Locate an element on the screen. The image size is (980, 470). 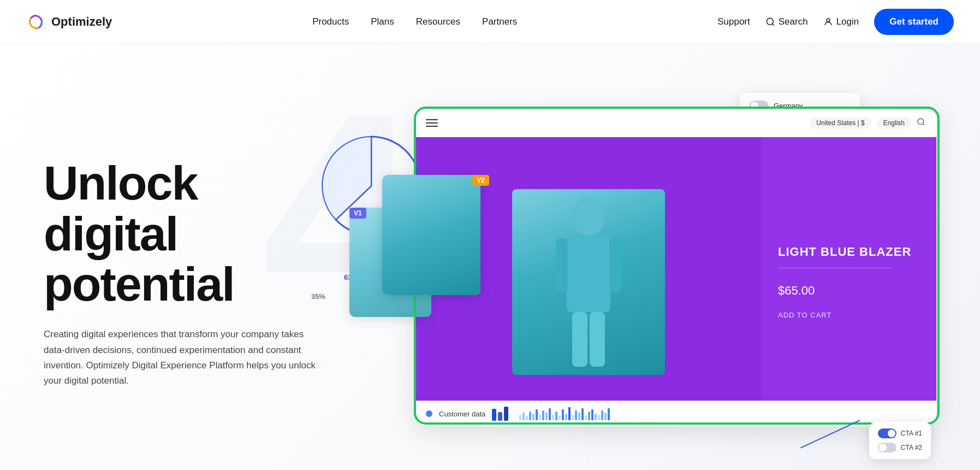
data-bars-chart is located at coordinates (565, 414).